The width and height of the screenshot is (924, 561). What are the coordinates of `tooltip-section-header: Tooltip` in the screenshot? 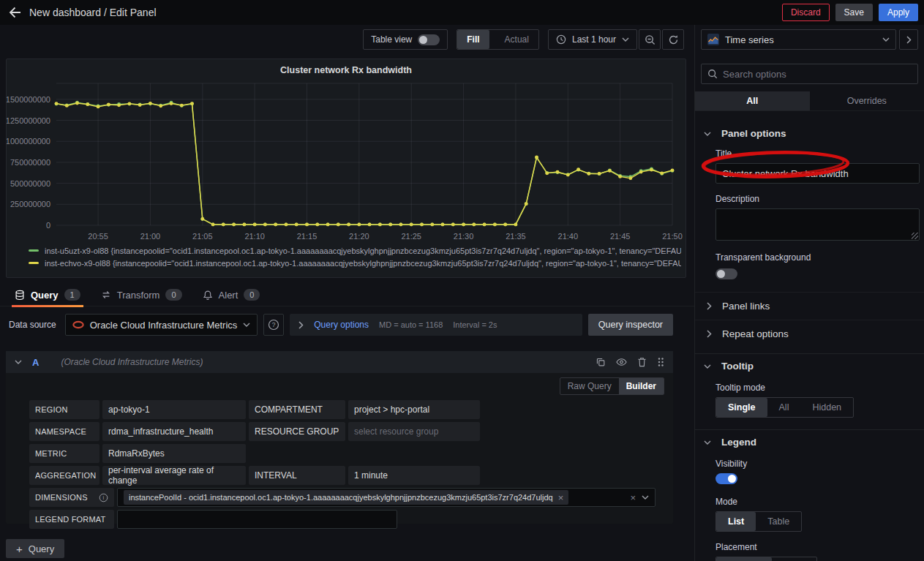 It's located at (809, 366).